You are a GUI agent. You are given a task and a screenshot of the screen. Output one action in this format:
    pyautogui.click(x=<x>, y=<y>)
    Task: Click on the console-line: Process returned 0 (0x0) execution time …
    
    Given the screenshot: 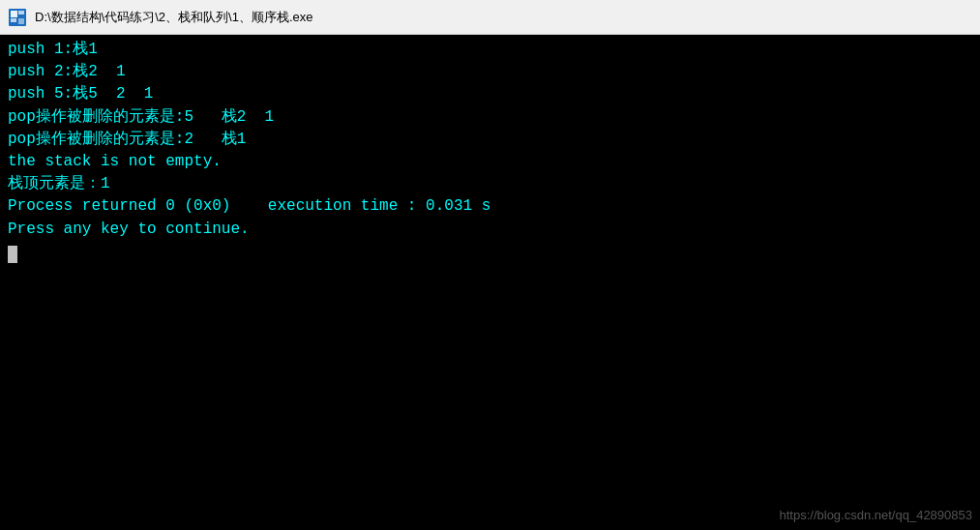 What is the action you would take?
    pyautogui.click(x=490, y=207)
    